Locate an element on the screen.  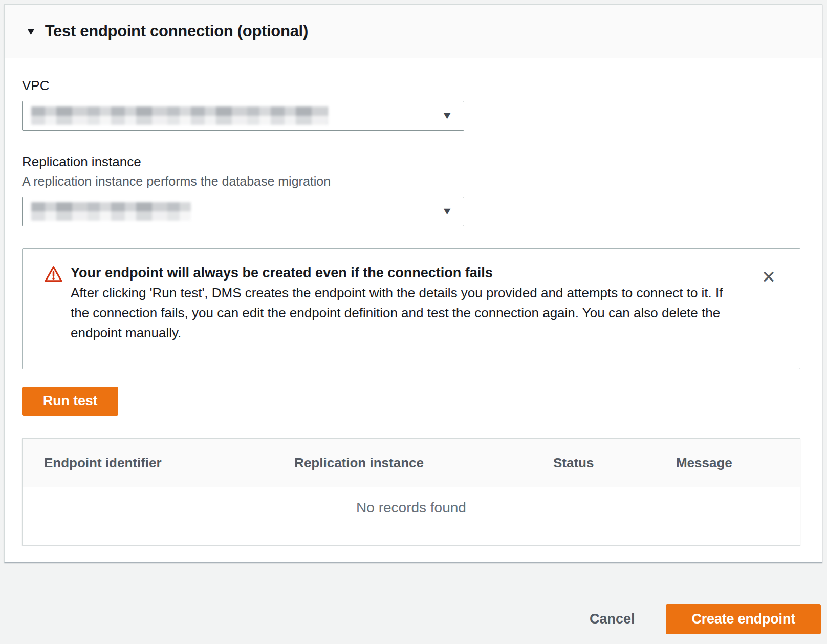
table-empty-state: No records found is located at coordinates (411, 516).